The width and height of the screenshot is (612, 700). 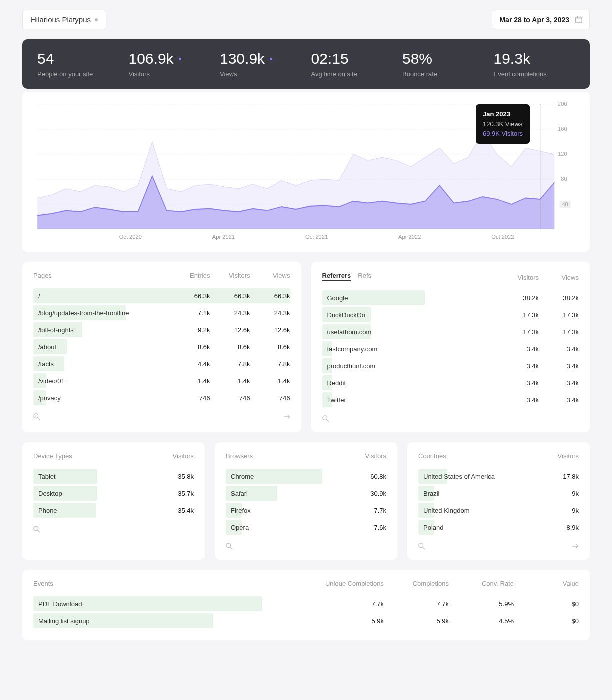 What do you see at coordinates (181, 494) in the screenshot?
I see `row-values: 35.7k` at bounding box center [181, 494].